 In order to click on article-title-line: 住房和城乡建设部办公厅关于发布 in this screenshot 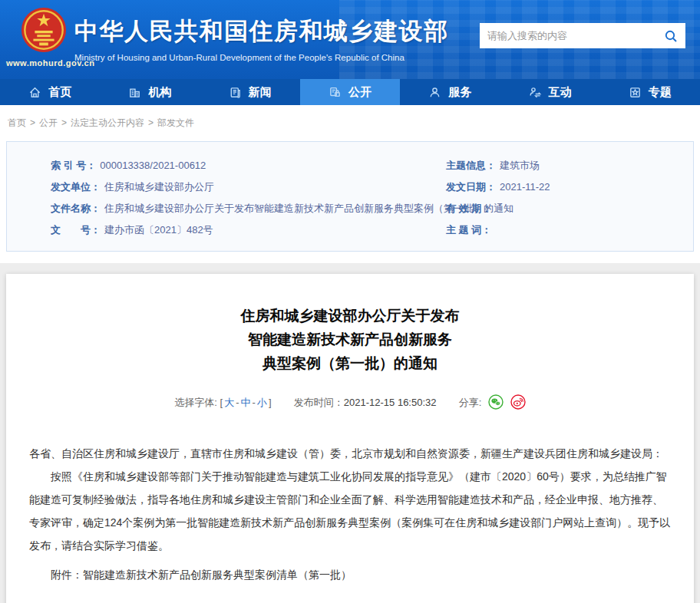, I will do `click(350, 316)`.